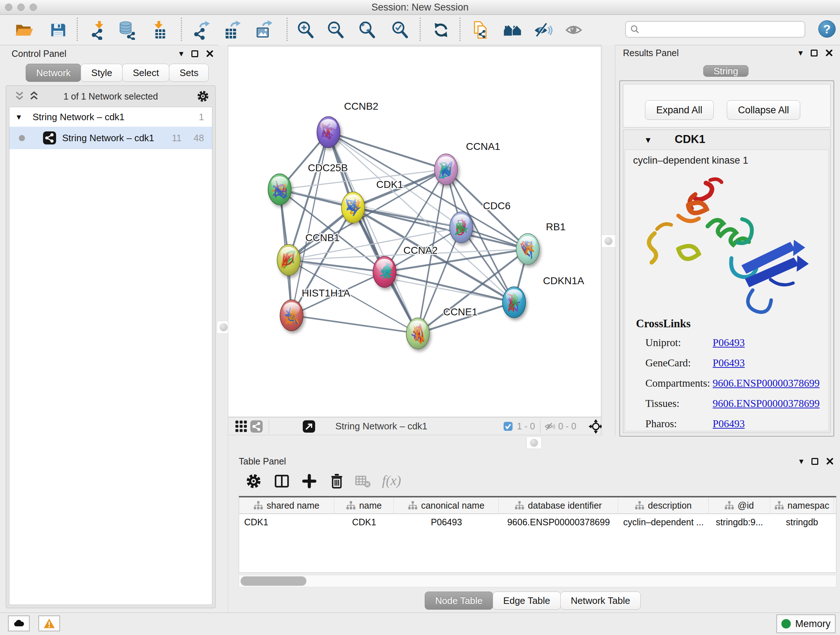 The image size is (840, 635). Describe the element at coordinates (384, 272) in the screenshot. I see `node-CCNA2` at that location.